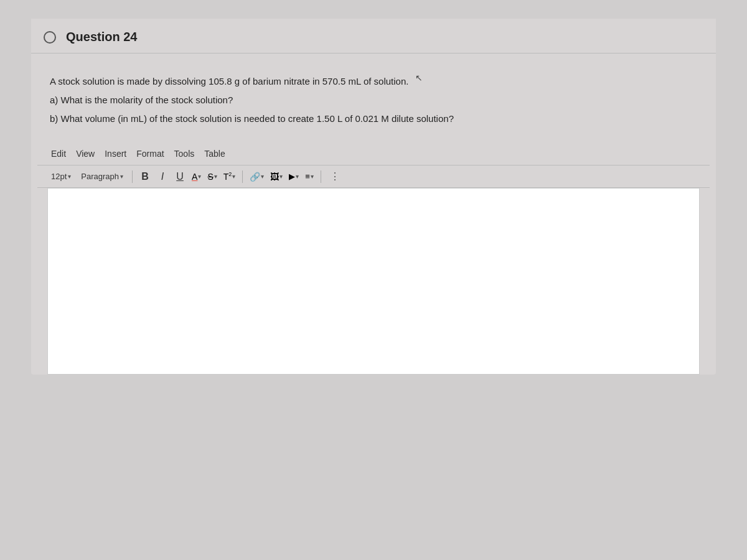 This screenshot has width=747, height=560. I want to click on question-line-3: b) What volume (in mL) of the stock solu…, so click(374, 119).